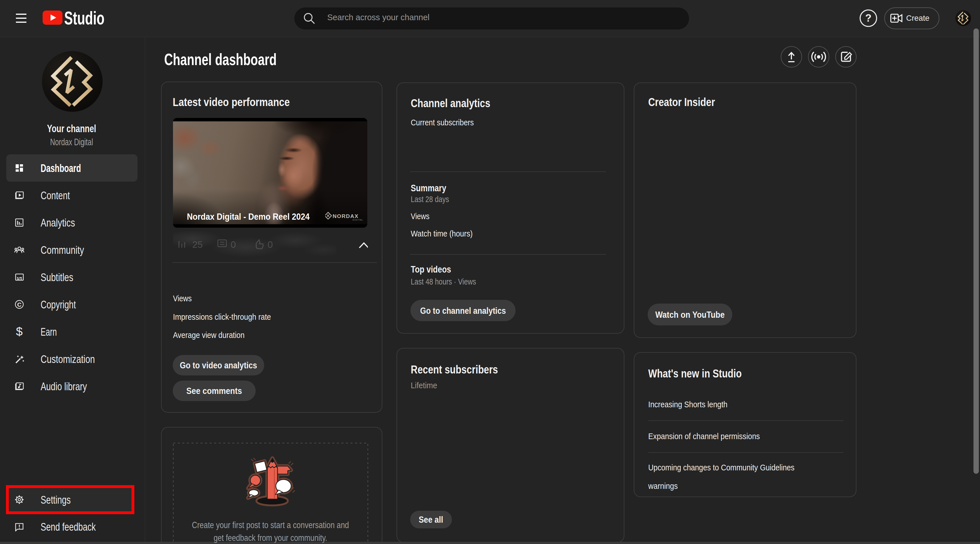 The height and width of the screenshot is (544, 980). I want to click on svg-text: Recent subscribers, so click(454, 369).